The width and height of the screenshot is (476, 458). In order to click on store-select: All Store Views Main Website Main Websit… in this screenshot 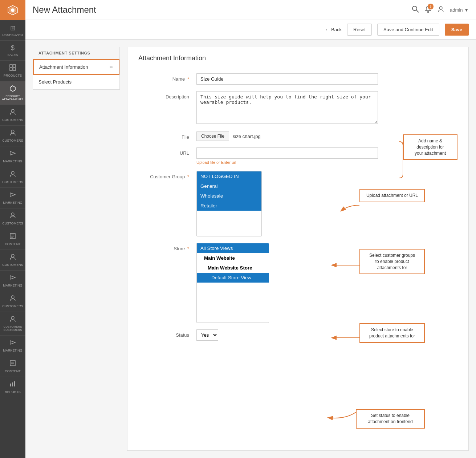, I will do `click(233, 283)`.